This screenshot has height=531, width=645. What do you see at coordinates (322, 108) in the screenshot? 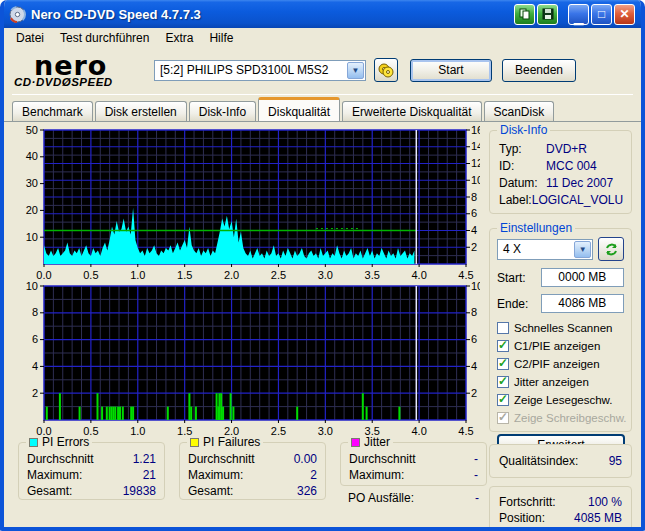
I see `tab-strip: BenchmarkDisk erstellenDisk-InfoDiskqual…` at bounding box center [322, 108].